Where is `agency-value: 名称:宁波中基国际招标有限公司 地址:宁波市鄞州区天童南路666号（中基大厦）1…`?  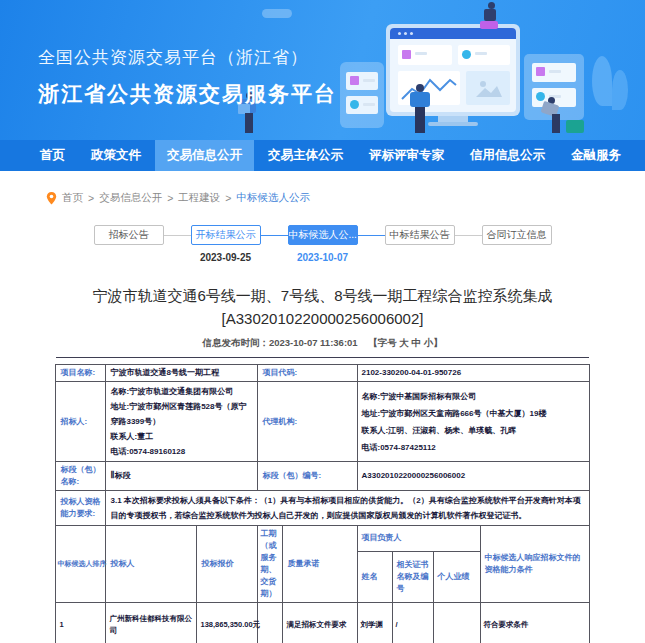
agency-value: 名称:宁波中基国际招标有限公司 地址:宁波市鄞州区天童南路666号（中基大厦）1… is located at coordinates (473, 422).